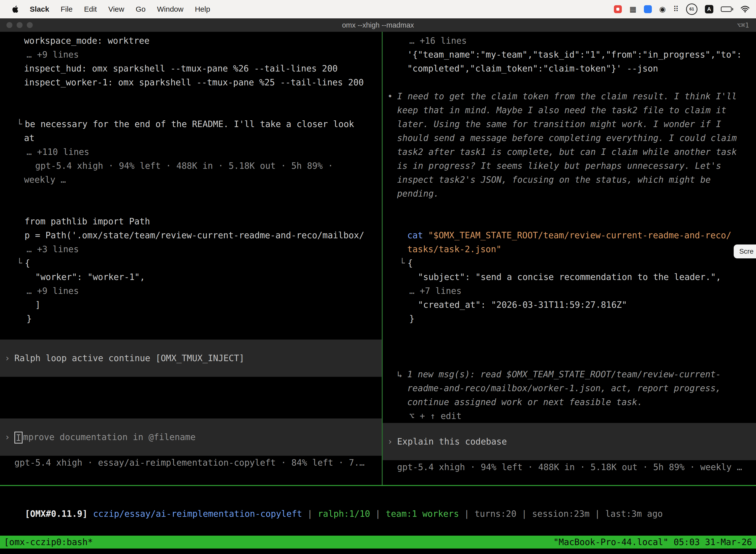  Describe the element at coordinates (18, 438) in the screenshot. I see `terminal-cursor: I` at that location.